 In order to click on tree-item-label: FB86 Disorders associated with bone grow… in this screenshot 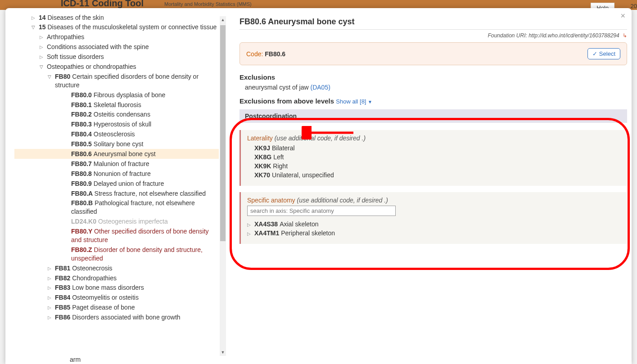, I will do `click(137, 318)`.